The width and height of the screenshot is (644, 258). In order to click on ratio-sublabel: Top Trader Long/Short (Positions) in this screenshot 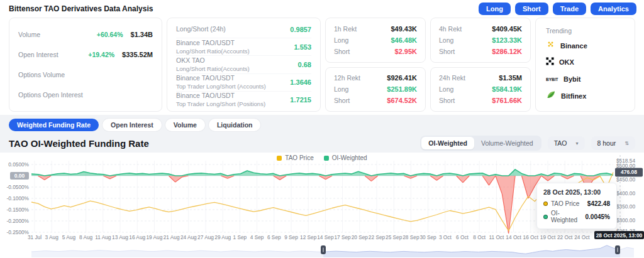, I will do `click(221, 104)`.